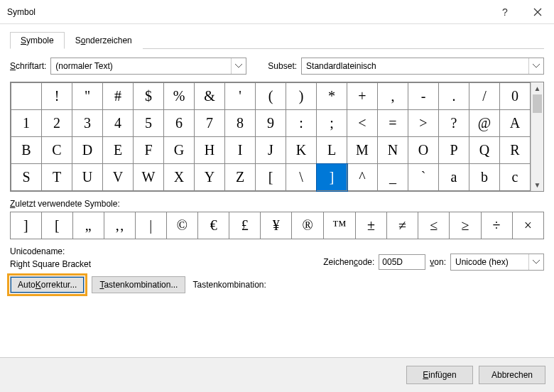 Image resolution: width=554 pixels, height=392 pixels. Describe the element at coordinates (57, 124) in the screenshot. I see `char-cell: 2` at that location.